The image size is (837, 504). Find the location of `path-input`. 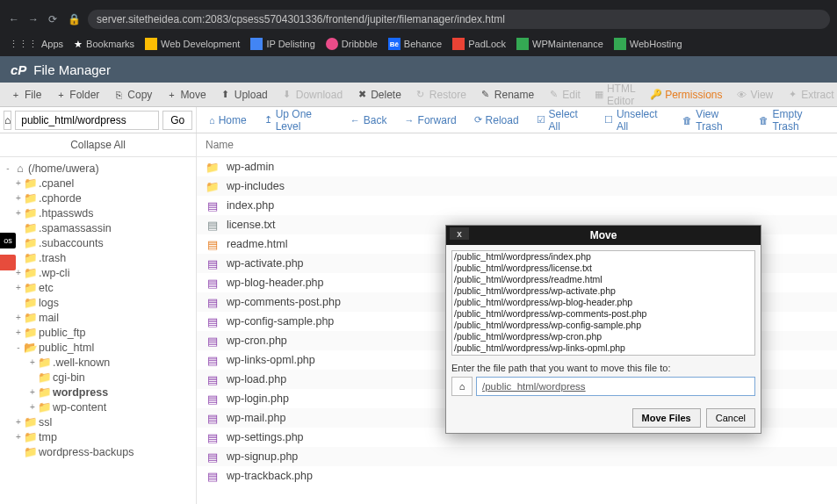

path-input is located at coordinates (87, 120).